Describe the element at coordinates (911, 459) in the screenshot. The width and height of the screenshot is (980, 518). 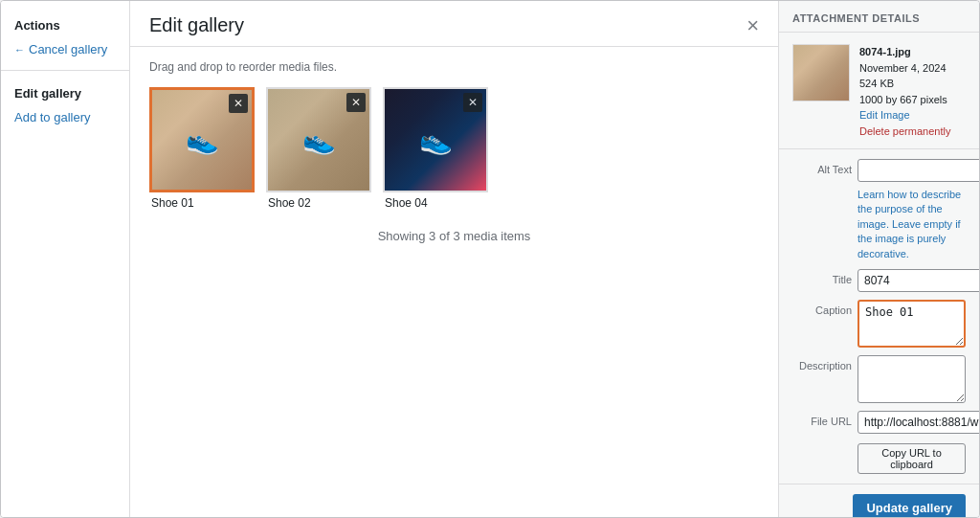
I see `copy-url-button: Copy URL to clipboard` at that location.